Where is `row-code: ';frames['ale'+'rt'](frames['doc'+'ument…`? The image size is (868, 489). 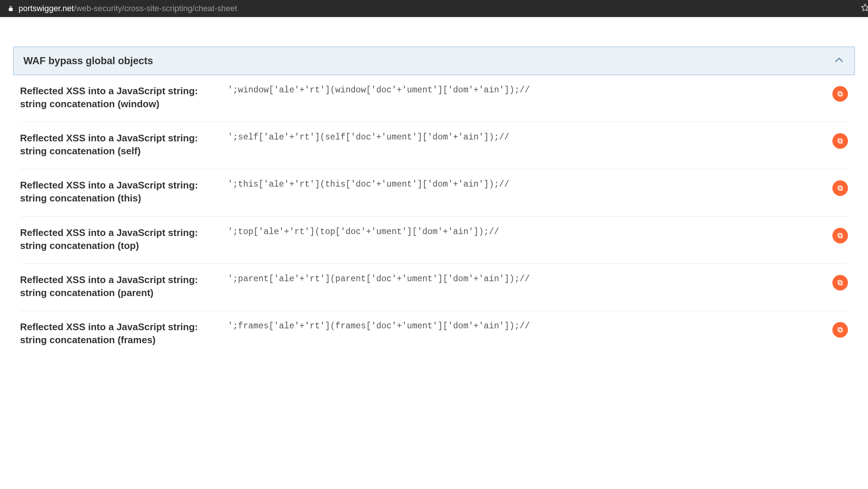 row-code: ';frames['ale'+'rt'](frames['doc'+'ument… is located at coordinates (523, 326).